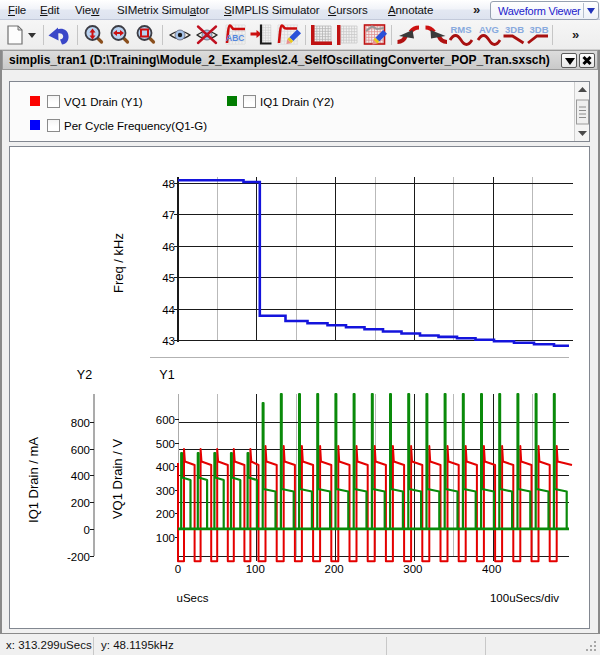 The width and height of the screenshot is (600, 655). Describe the element at coordinates (460, 30) in the screenshot. I see `svg-text: RMS` at that location.